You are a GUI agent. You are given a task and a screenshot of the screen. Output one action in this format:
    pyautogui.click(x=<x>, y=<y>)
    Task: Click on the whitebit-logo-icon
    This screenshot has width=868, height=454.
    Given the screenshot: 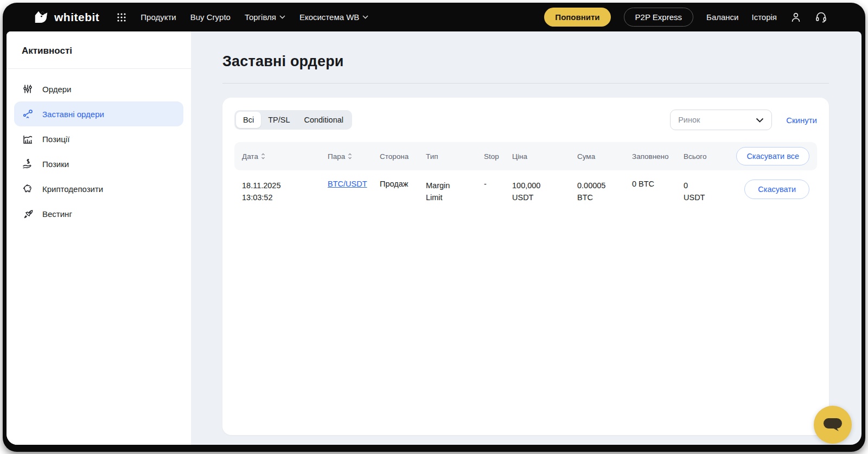 What is the action you would take?
    pyautogui.click(x=41, y=17)
    